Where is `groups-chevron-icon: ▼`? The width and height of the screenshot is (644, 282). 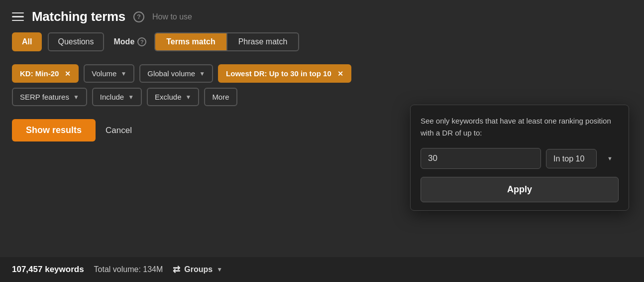
groups-chevron-icon: ▼ is located at coordinates (219, 270).